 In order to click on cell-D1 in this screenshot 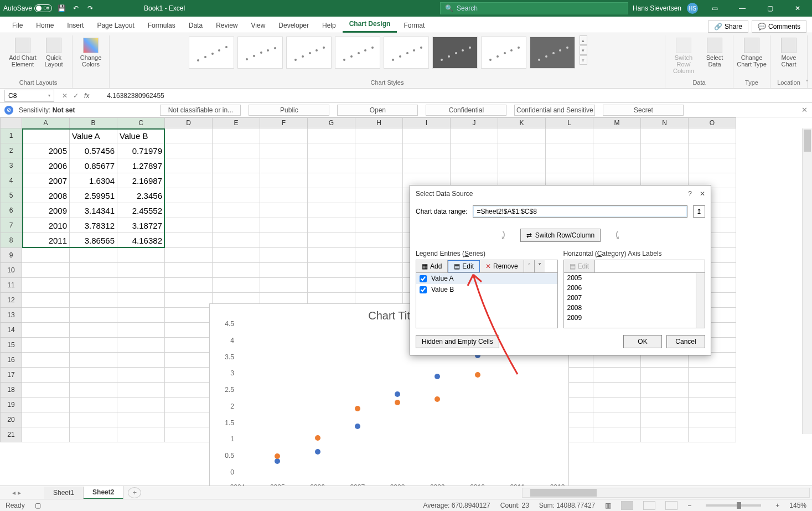, I will do `click(189, 136)`.